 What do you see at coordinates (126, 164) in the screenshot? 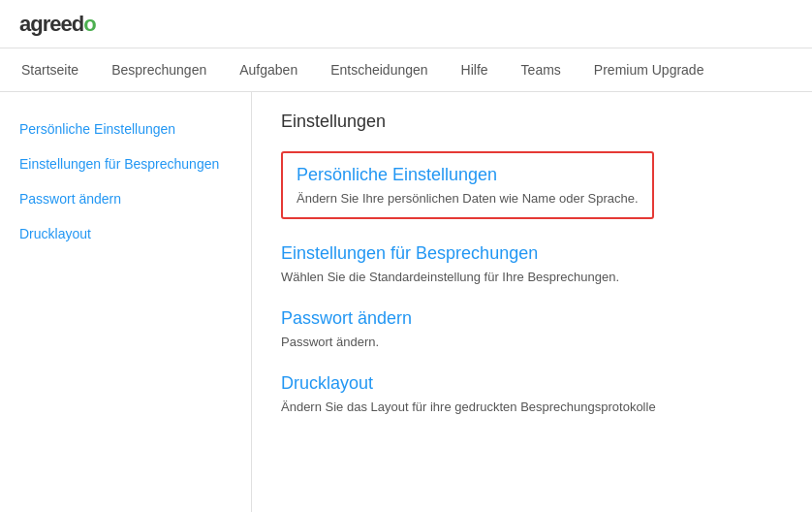
I see `sidebar-item-einstellungen-besprechungen: Einstellungen für Besprechungen` at bounding box center [126, 164].